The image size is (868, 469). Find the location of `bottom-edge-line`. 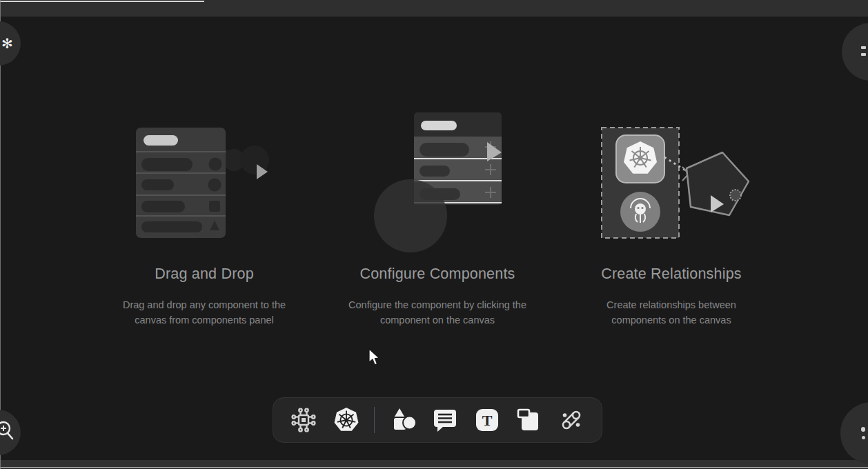

bottom-edge-line is located at coordinates (434, 468).